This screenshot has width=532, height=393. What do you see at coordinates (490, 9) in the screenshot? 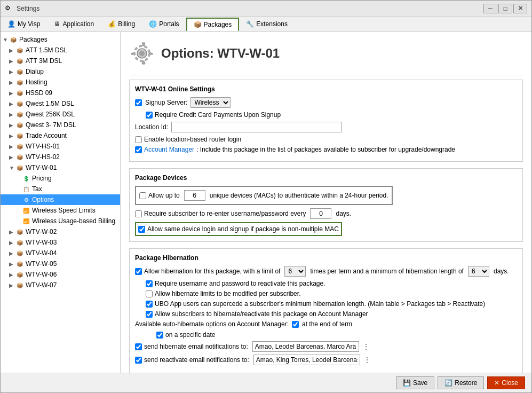
I see `minimize-button: ─` at bounding box center [490, 9].